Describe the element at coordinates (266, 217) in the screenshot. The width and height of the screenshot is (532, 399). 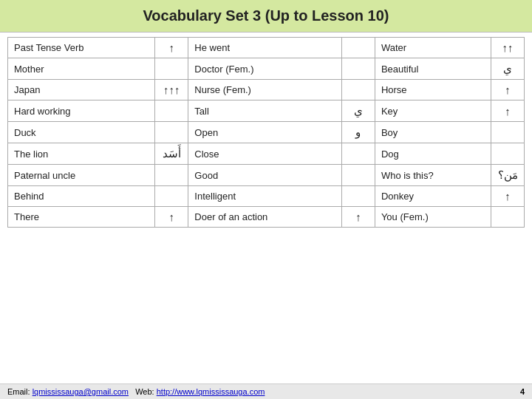
I see `table-row: There↑Doer of an action↑You (Fem.)` at that location.